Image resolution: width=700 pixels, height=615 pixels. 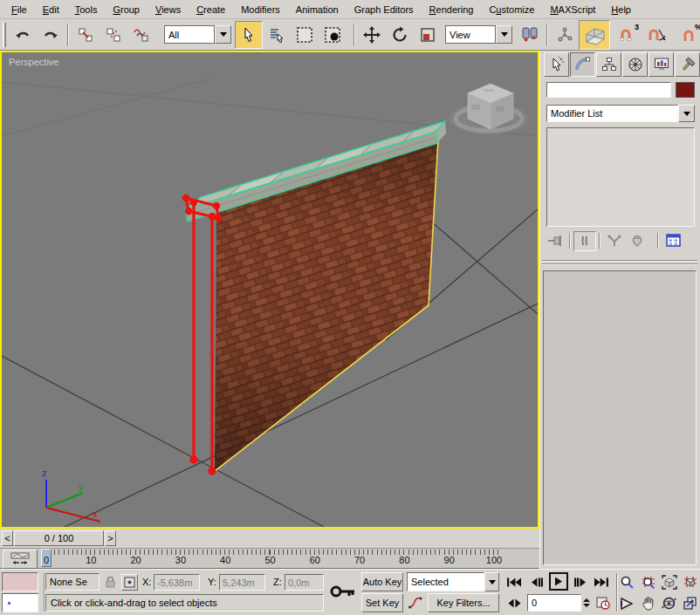 What do you see at coordinates (621, 10) in the screenshot?
I see `menu-help: Help` at bounding box center [621, 10].